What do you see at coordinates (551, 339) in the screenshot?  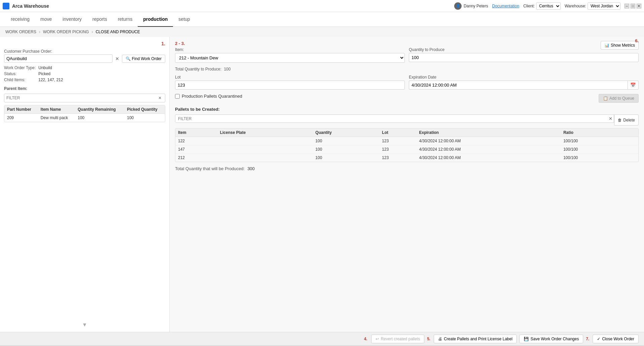 I see `save-changes-button: 💾 Save Work Order Changes` at bounding box center [551, 339].